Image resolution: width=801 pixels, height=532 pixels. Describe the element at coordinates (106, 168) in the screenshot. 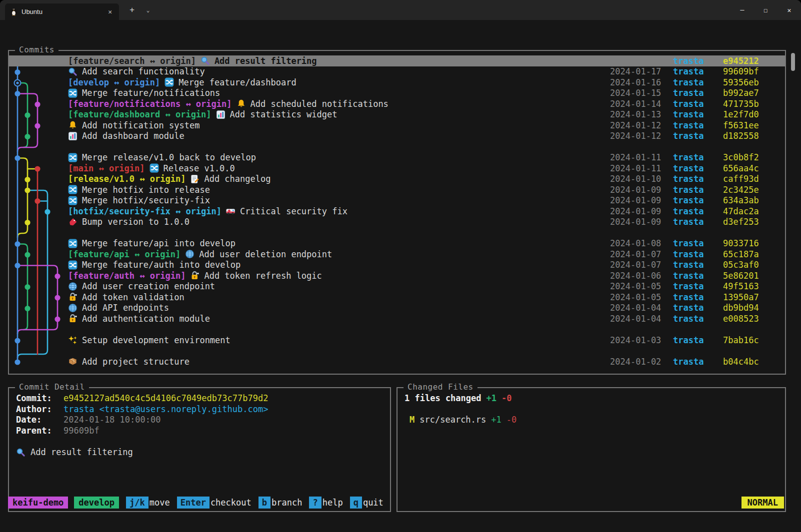

I see `branch-ref: [main ↔ origin]` at that location.